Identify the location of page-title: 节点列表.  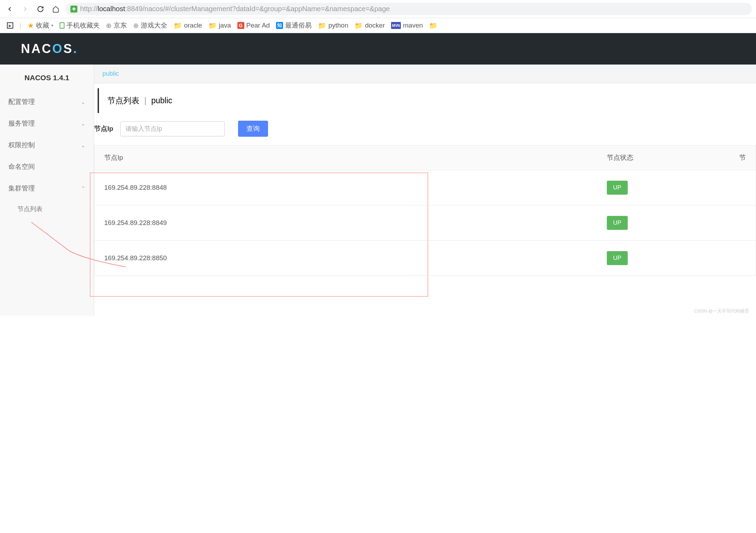
(123, 100).